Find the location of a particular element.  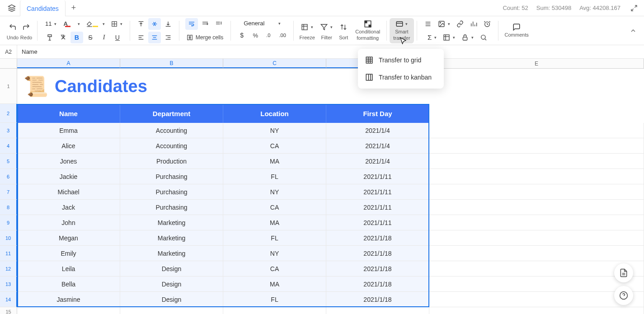

select-all-corner is located at coordinates (9, 63).